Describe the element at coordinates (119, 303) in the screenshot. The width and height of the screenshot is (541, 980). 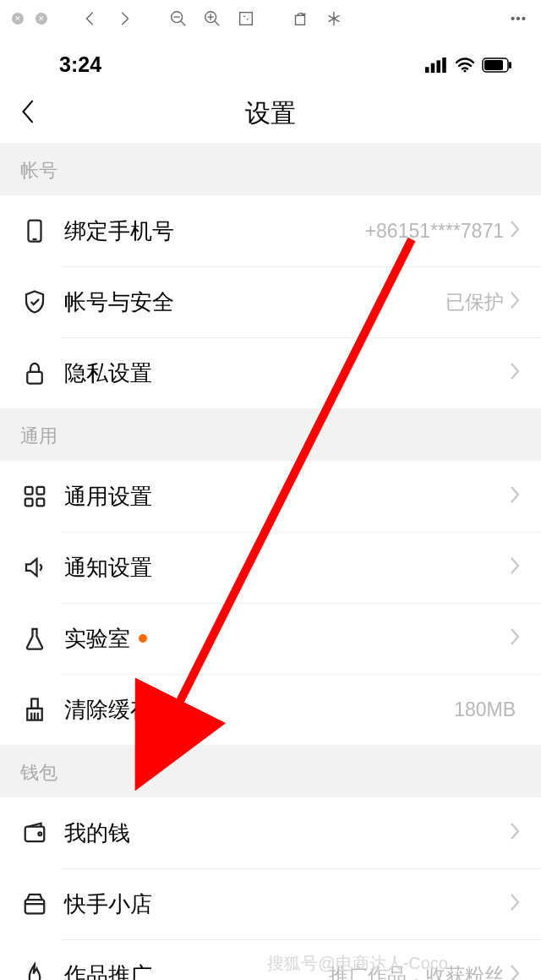
I see `row-label: 帐号与安全` at that location.